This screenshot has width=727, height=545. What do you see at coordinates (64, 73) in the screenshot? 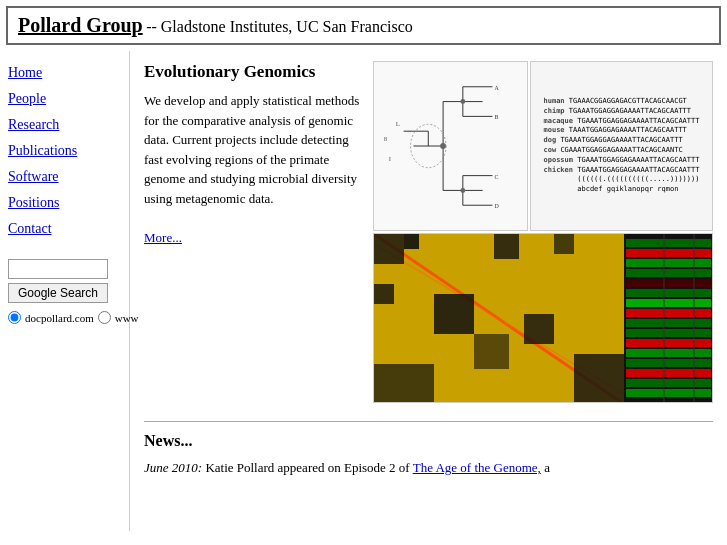
I see `nav-home: Home` at bounding box center [64, 73].